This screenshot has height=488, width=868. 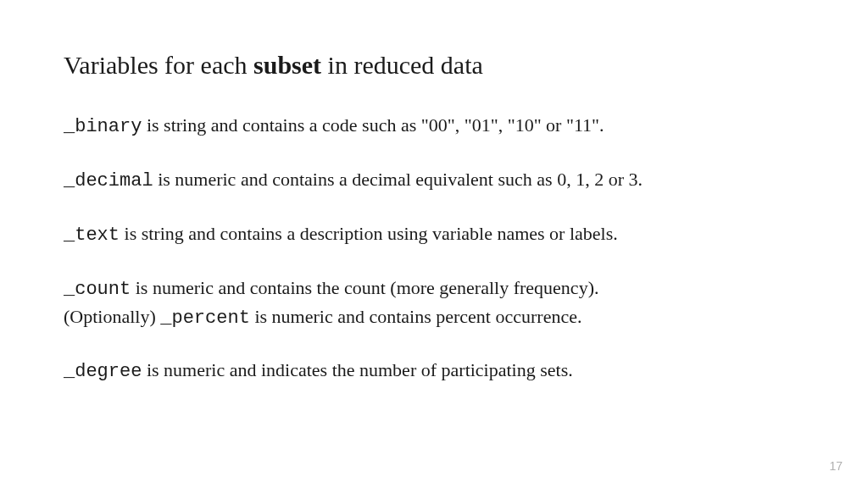 I want to click on var-binary: _binary, so click(x=103, y=127).